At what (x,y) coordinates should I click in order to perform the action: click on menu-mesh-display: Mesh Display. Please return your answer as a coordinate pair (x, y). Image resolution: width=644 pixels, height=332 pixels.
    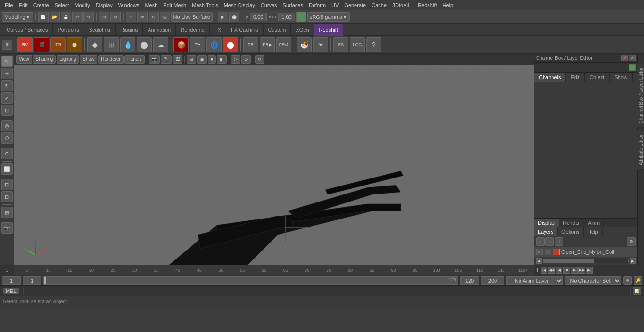
    Looking at the image, I should click on (239, 5).